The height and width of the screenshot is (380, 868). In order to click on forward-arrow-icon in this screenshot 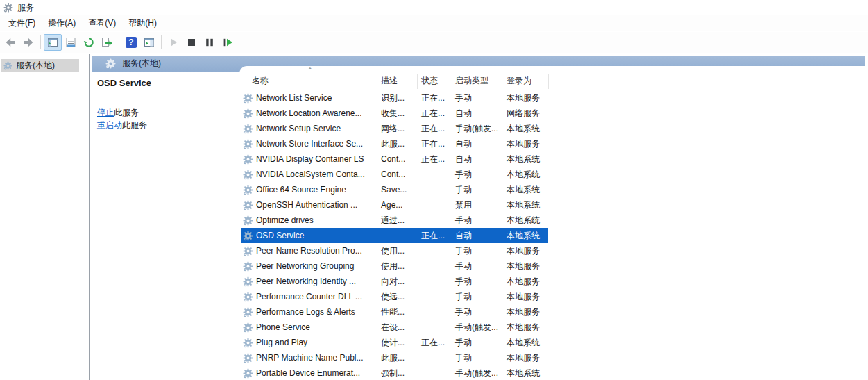, I will do `click(28, 42)`.